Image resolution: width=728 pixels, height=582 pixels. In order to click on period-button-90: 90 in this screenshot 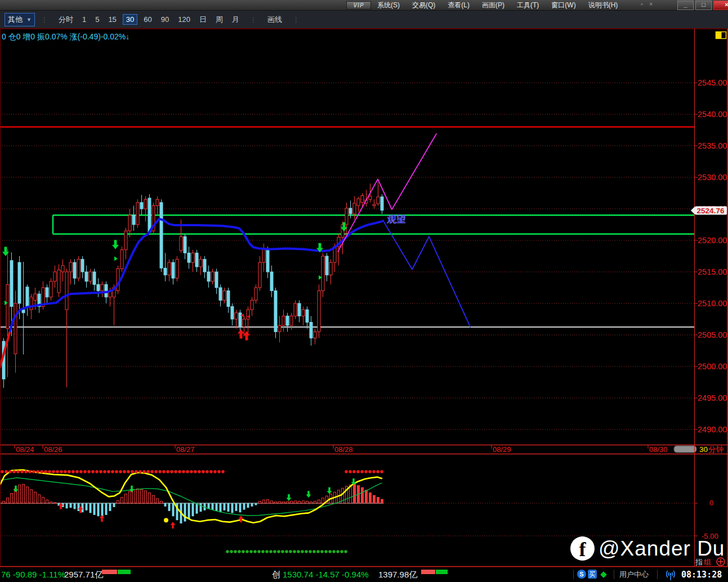, I will do `click(165, 19)`.